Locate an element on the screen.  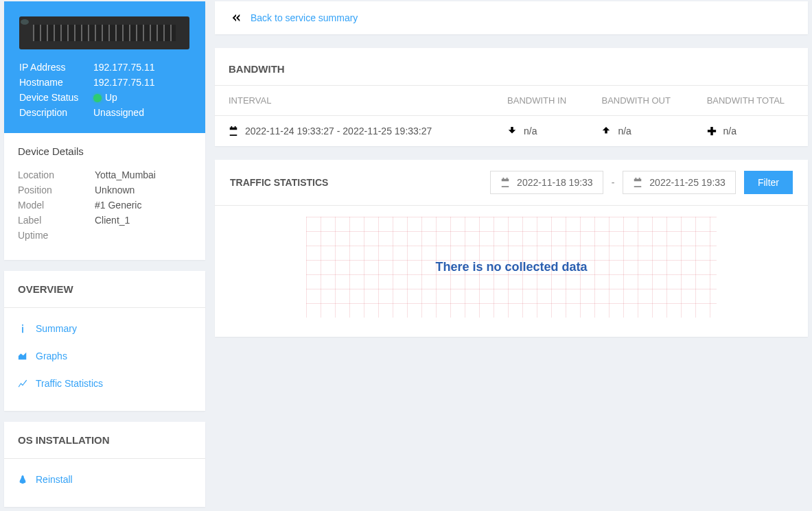
info-icon is located at coordinates (23, 329).